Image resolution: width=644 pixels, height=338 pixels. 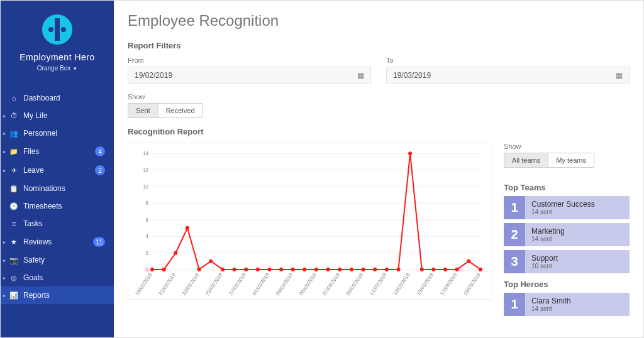 I want to click on top-heroes-list: 1Clara Smith14 sent, so click(x=567, y=304).